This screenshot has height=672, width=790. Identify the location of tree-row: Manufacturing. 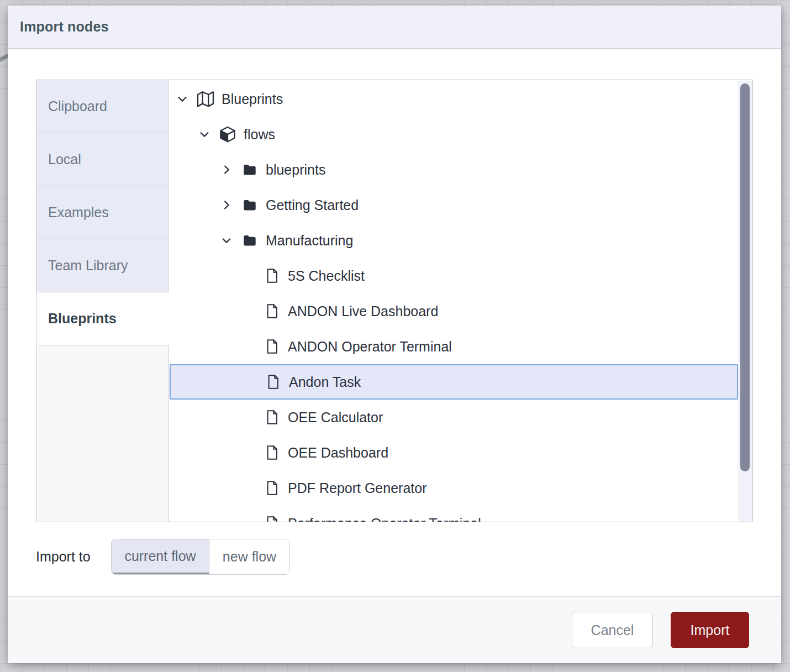
(453, 240).